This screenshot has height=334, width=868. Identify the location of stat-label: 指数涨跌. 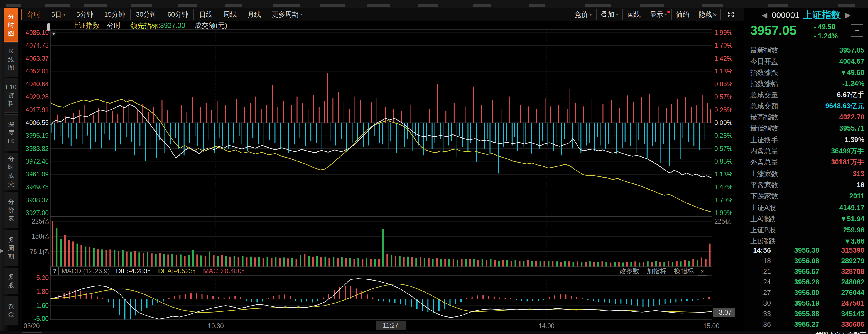
(764, 73).